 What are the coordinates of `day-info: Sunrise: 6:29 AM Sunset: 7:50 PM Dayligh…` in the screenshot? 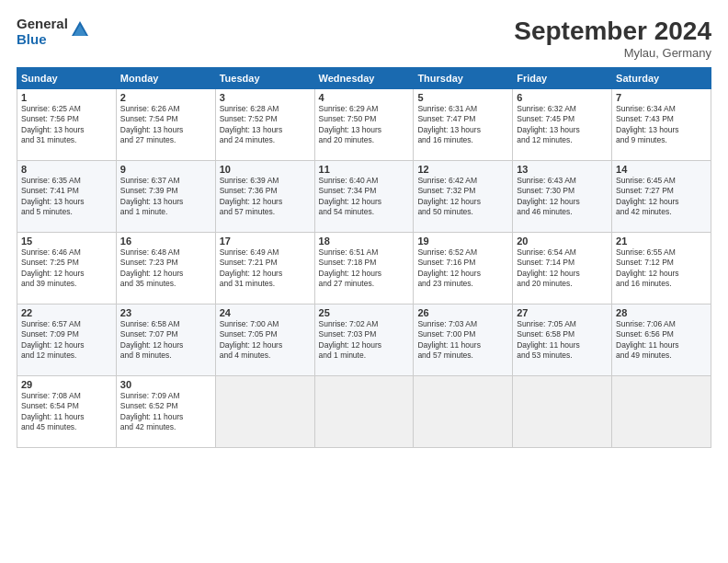 It's located at (364, 125).